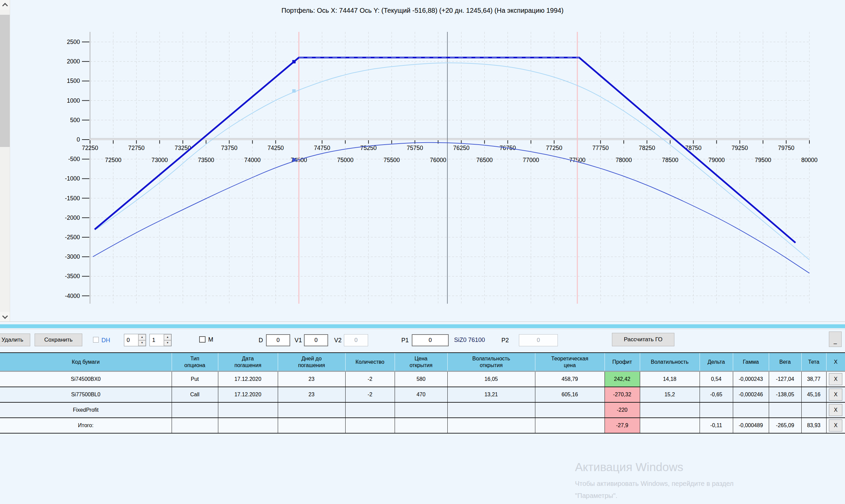 The height and width of the screenshot is (504, 845). What do you see at coordinates (5, 317) in the screenshot?
I see `scroll-down-button` at bounding box center [5, 317].